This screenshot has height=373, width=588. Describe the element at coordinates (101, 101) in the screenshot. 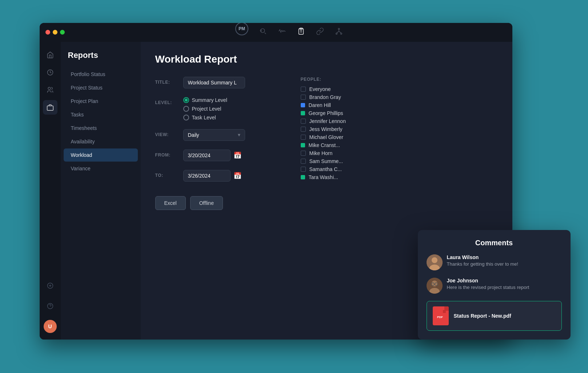

I see `reports-nav-project-plan: Project Plan` at that location.